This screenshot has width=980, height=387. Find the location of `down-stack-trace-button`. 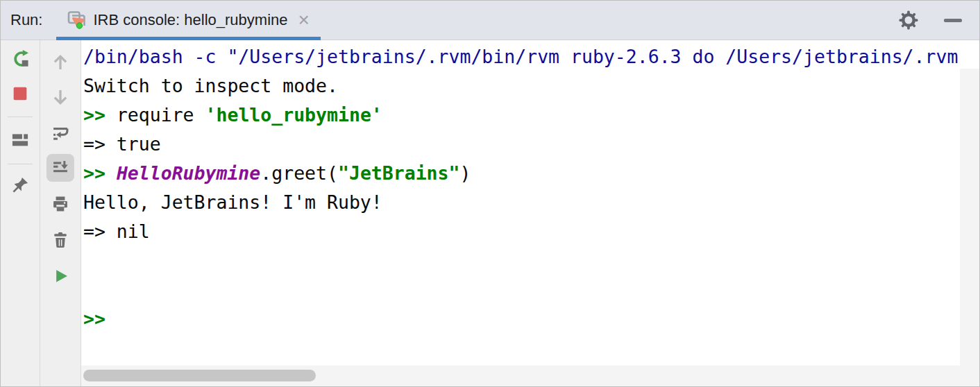

down-stack-trace-button is located at coordinates (60, 97).